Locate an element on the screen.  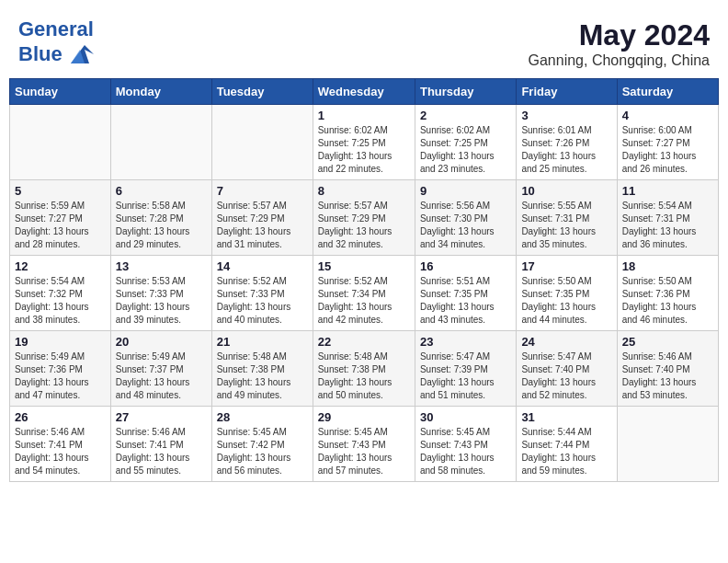
day-cell-25: 25Sunrise: 5:46 AMSunset: 7:40 PMDayligh… is located at coordinates (667, 369).